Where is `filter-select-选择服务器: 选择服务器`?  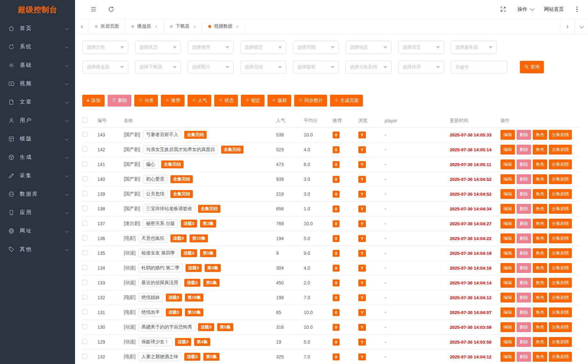 filter-select-选择服务器: 选择服务器 is located at coordinates (474, 47).